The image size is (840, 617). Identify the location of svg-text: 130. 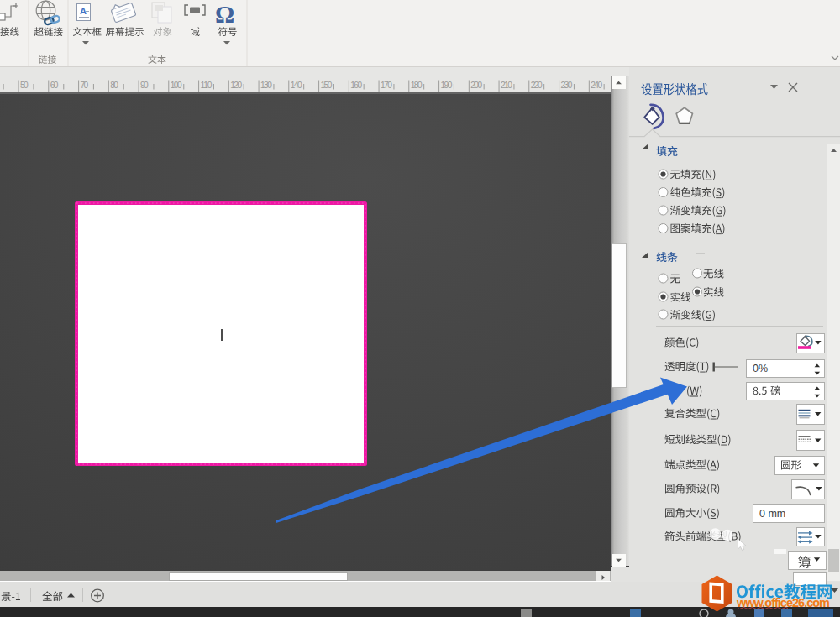
(266, 86).